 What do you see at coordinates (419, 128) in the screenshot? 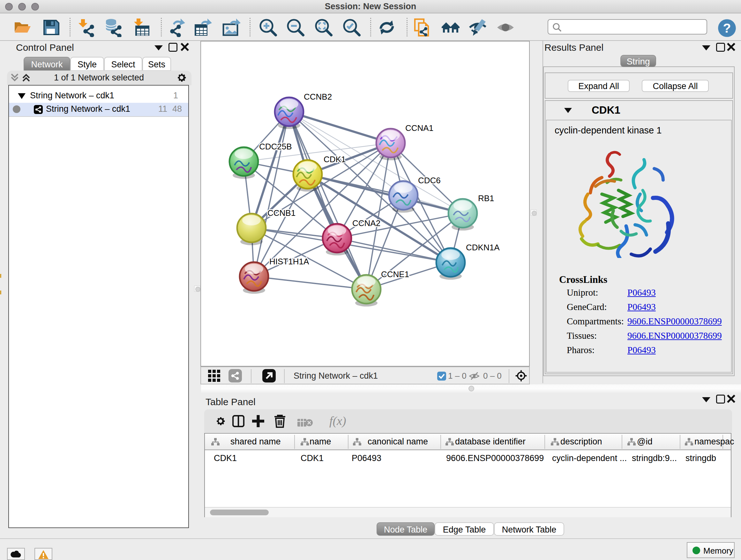
I see `svg-text: CCNA1` at bounding box center [419, 128].